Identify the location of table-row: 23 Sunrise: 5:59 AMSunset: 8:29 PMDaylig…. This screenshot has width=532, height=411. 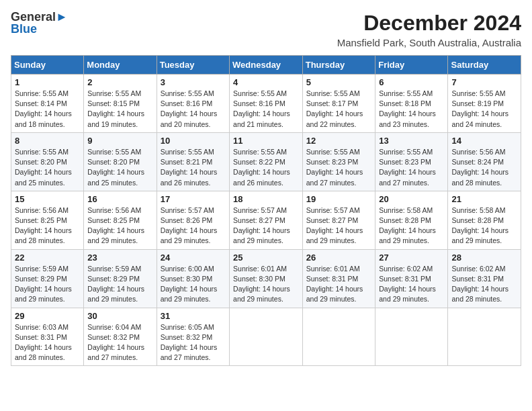
(120, 278).